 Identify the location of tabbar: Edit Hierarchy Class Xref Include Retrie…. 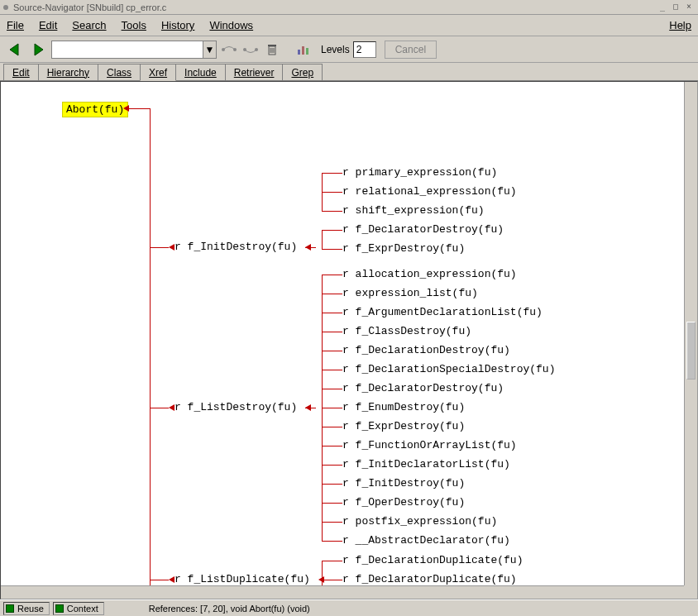
(349, 72).